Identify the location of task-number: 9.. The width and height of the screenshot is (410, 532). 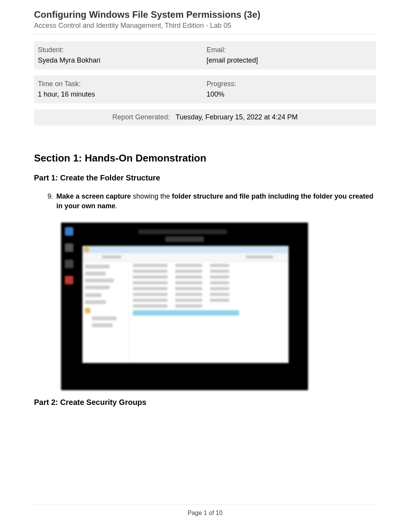
(51, 201).